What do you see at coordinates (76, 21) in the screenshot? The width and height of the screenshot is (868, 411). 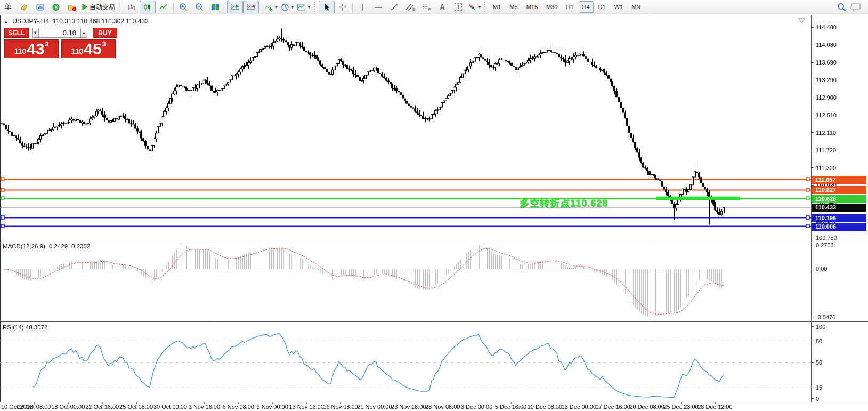 I see `chart-title: ▲ USDJPY-,H4 110.313 110.468 110.302 110…` at bounding box center [76, 21].